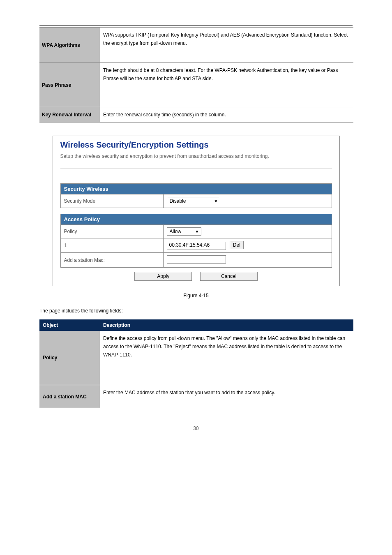 This screenshot has width=392, height=555. I want to click on figure-caption: Figure 4-15, so click(196, 296).